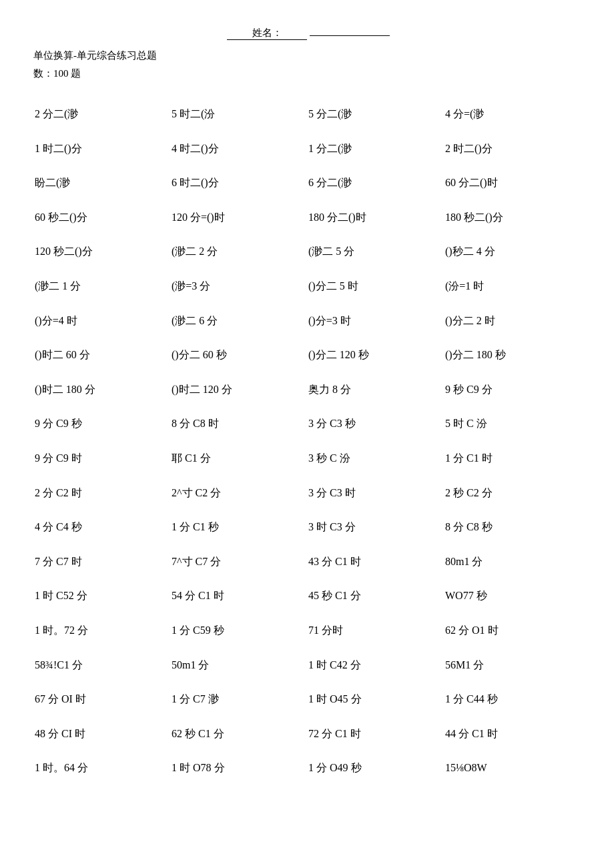 The height and width of the screenshot is (868, 614). I want to click on problem-cell: 3 分 C3 秒, so click(375, 424).